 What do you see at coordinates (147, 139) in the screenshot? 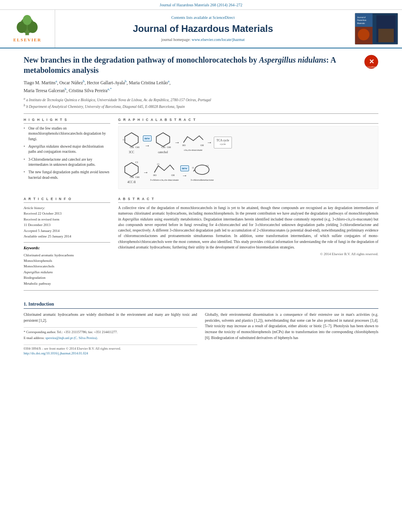
I see `new-badge-1: new` at bounding box center [147, 139].